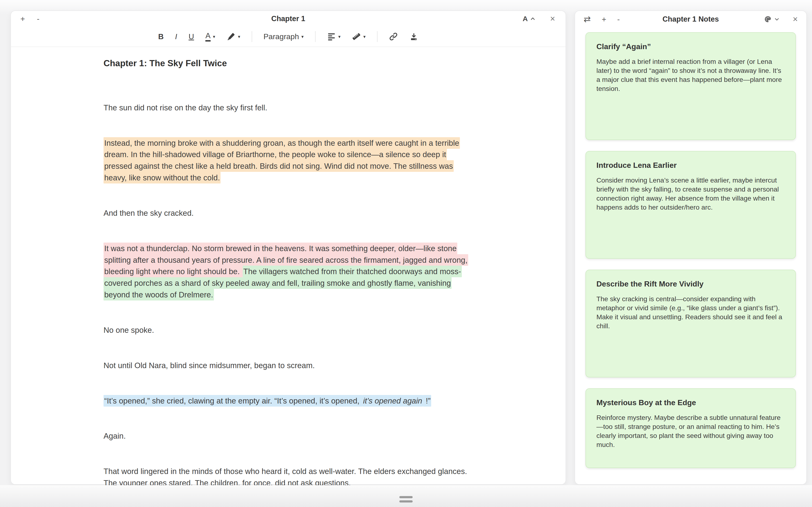 This screenshot has width=812, height=507. Describe the element at coordinates (691, 431) in the screenshot. I see `note-body: Reinforce mystery. Maybe describe a subt…` at that location.